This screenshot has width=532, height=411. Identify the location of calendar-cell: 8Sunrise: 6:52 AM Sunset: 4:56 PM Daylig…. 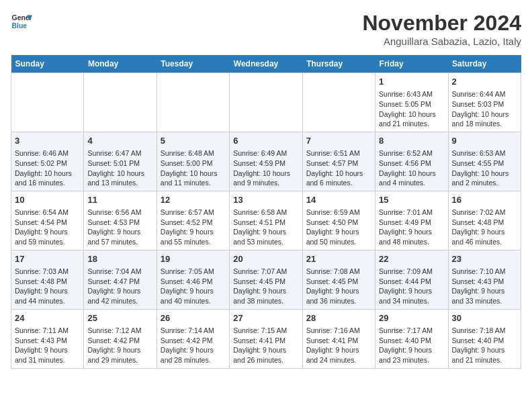
(412, 161).